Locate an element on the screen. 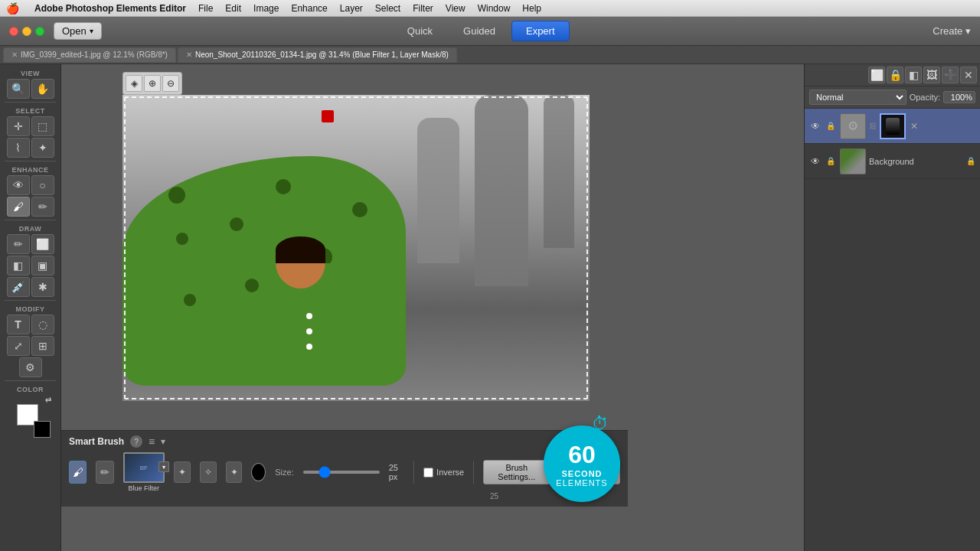 Image resolution: width=980 pixels, height=551 pixels. pencil-tool: ✏ is located at coordinates (18, 244).